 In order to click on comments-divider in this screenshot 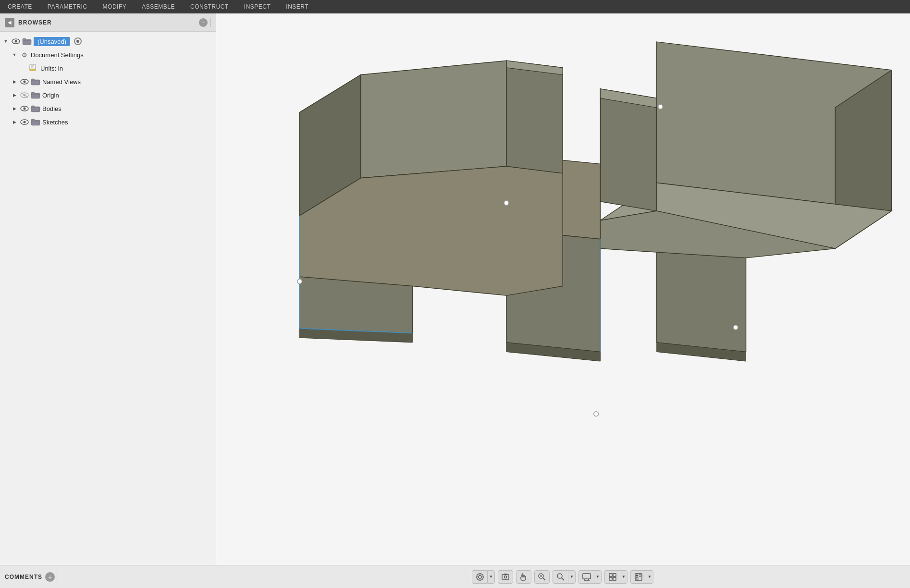, I will do `click(58, 577)`.